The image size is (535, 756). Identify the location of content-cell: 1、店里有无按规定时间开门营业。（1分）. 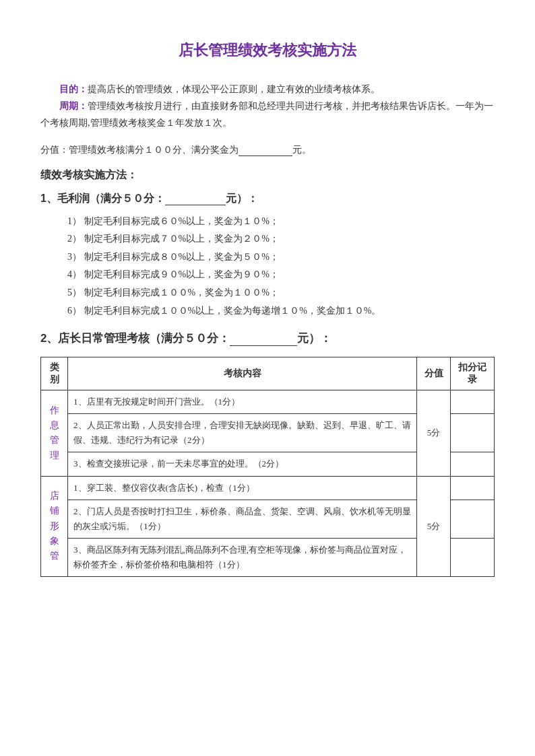
(243, 403).